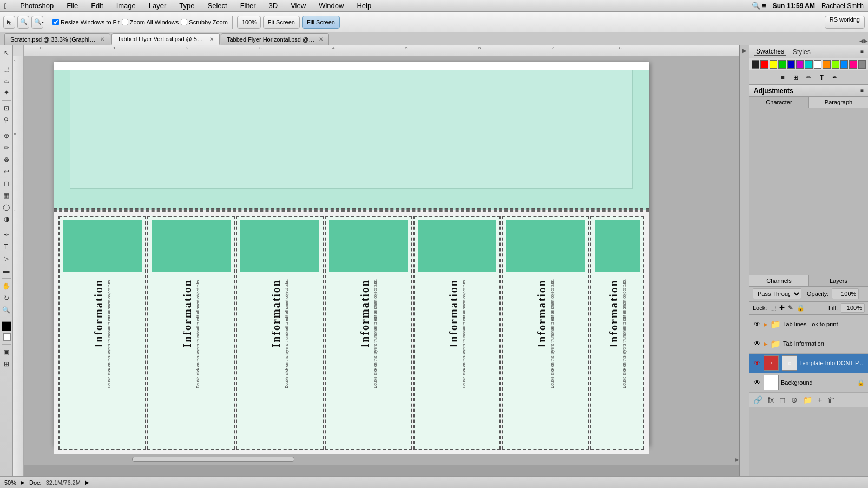  Describe the element at coordinates (758, 400) in the screenshot. I see `layers-link-btn: 🔗` at that location.